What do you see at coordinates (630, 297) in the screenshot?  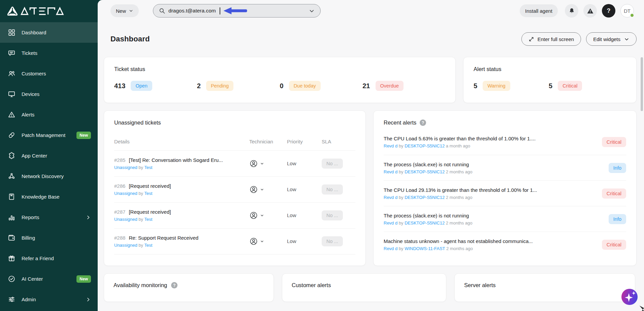 I see `ai-copilot-fab` at bounding box center [630, 297].